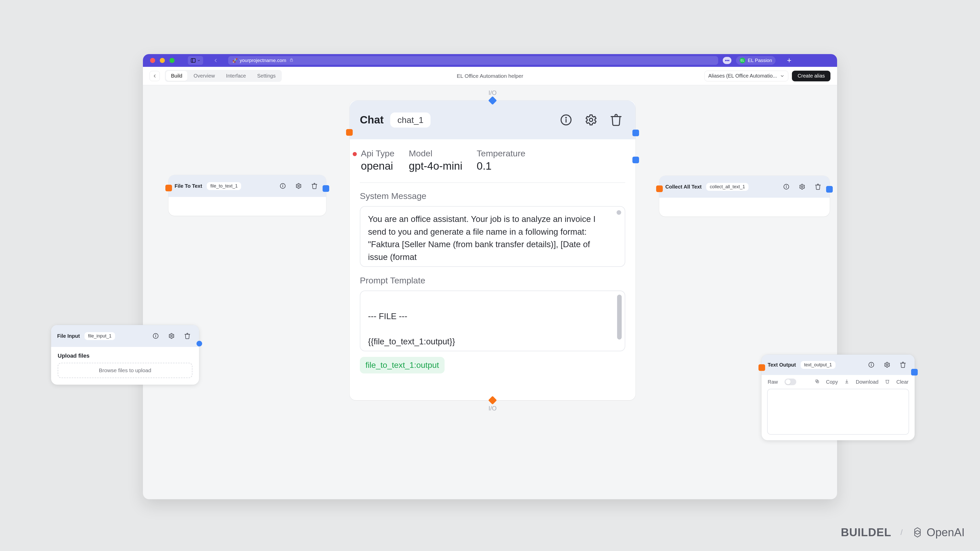 This screenshot has height=551, width=980. Describe the element at coordinates (791, 382) in the screenshot. I see `raw-toggle` at that location.